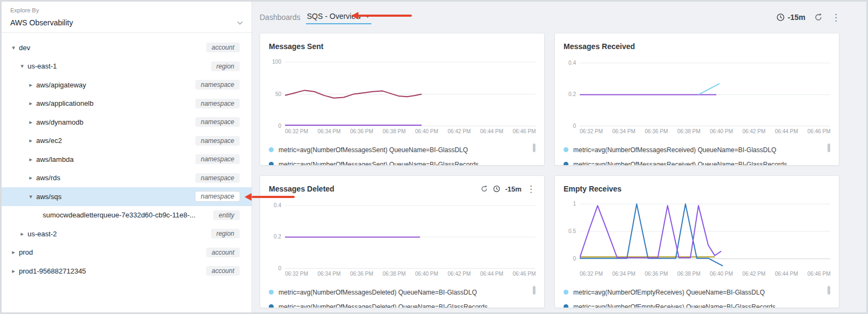 The image size is (868, 314). I want to click on tree-node-aws-rds: ▸aws/rdsnamespace, so click(126, 178).